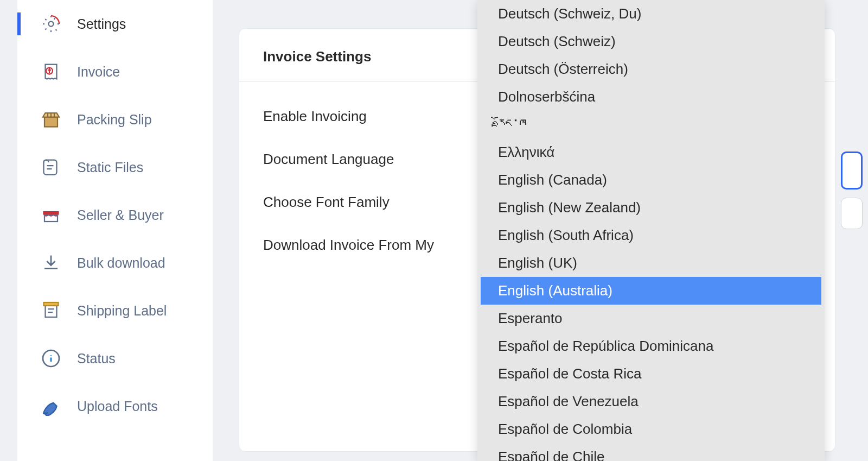 The width and height of the screenshot is (868, 461). What do you see at coordinates (651, 374) in the screenshot?
I see `language-option: Español de Costa Rica` at bounding box center [651, 374].